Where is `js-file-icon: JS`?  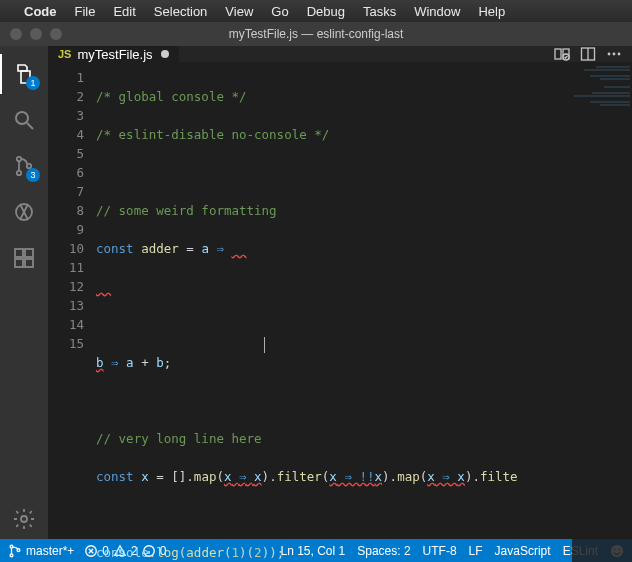 js-file-icon: JS is located at coordinates (64, 54).